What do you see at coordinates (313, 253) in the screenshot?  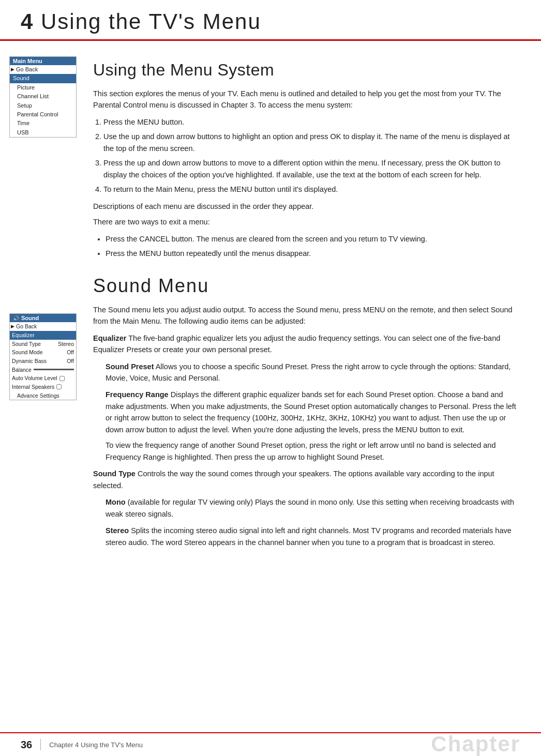 I see `bullet-2: Press the MENU button repeatedly until t…` at bounding box center [313, 253].